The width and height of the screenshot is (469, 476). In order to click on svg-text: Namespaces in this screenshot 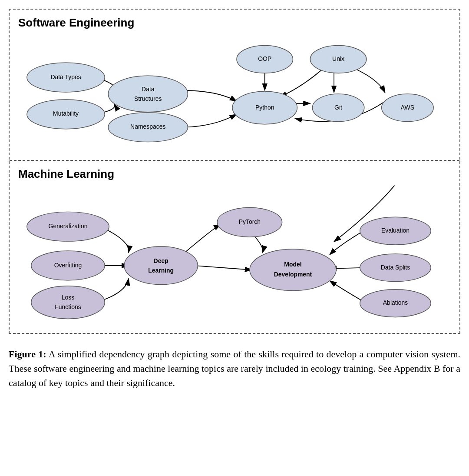, I will do `click(148, 126)`.